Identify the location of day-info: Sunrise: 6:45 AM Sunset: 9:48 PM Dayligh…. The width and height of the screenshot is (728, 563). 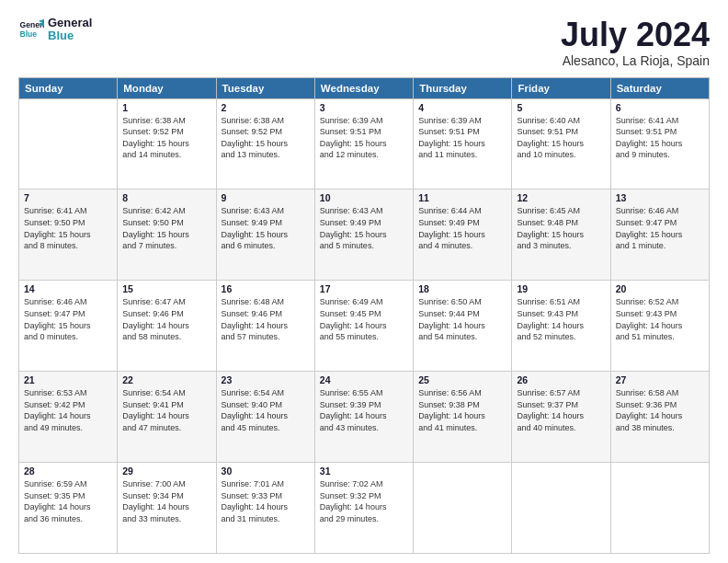
(561, 228).